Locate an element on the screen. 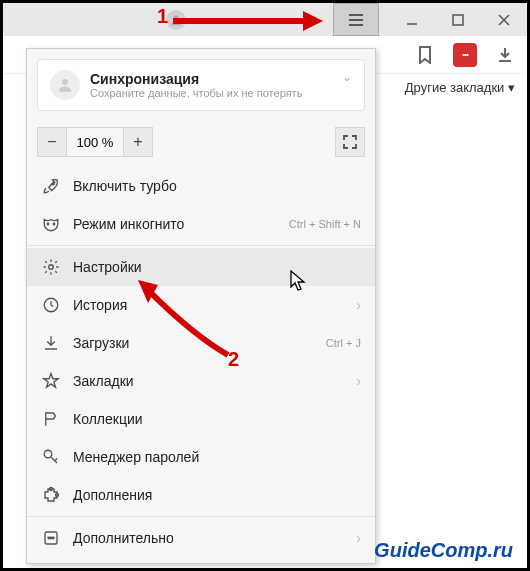 Image resolution: width=530 pixels, height=571 pixels. menu-item-incognito: Режим инкогнито Ctrl + Shift + N is located at coordinates (201, 224).